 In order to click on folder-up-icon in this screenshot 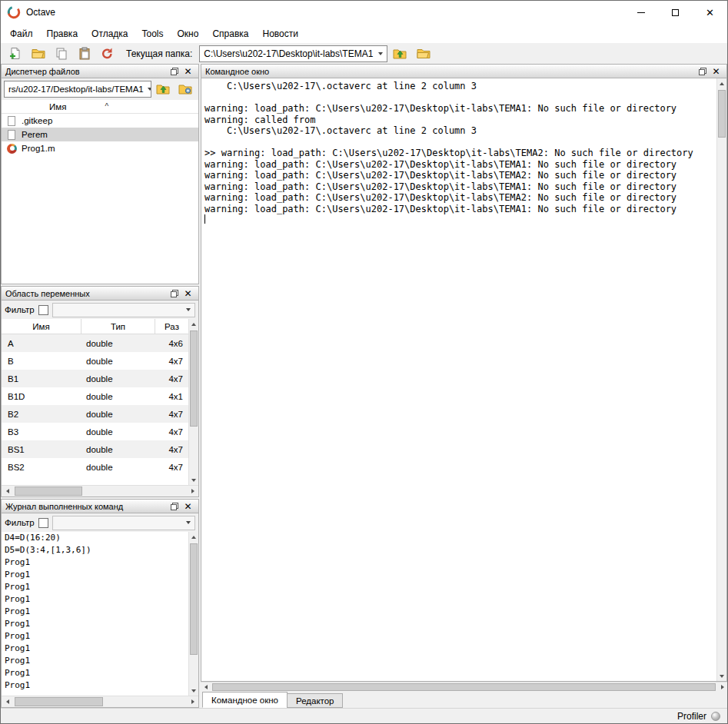, I will do `click(163, 89)`.